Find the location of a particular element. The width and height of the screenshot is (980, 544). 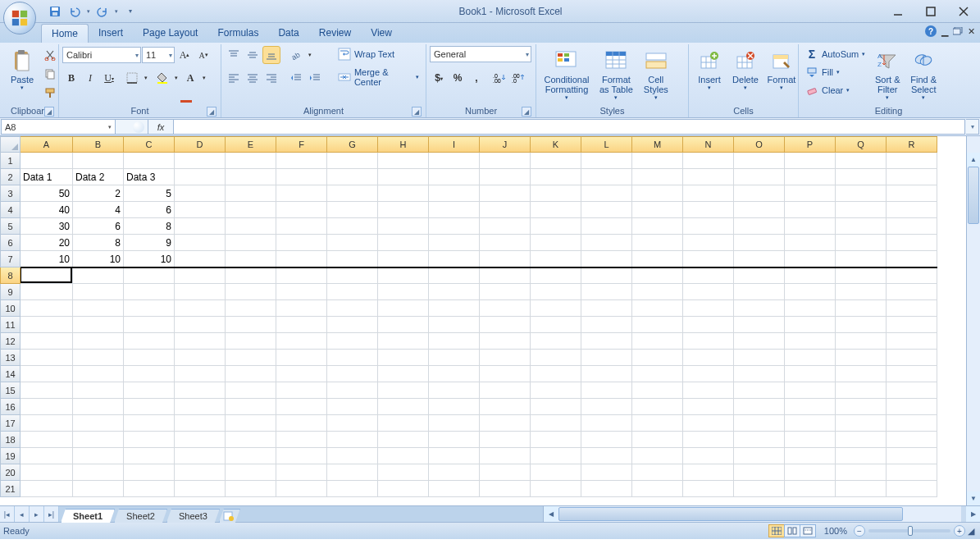

cell-L9 is located at coordinates (607, 292).